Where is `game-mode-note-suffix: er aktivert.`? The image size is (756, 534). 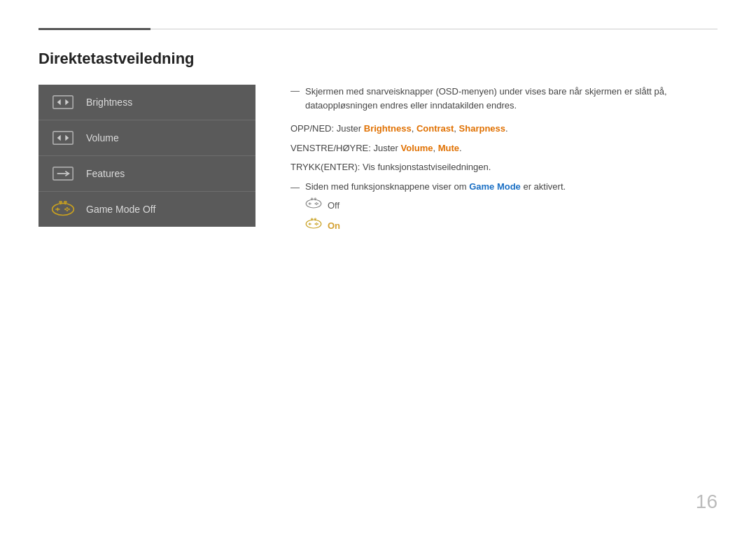 game-mode-note-suffix: er aktivert. is located at coordinates (543, 186).